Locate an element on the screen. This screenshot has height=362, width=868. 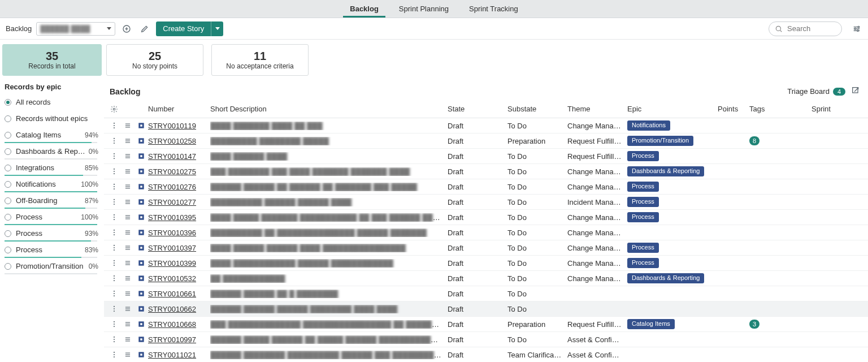
table-row: STRY0010258 █████████ ████████ █████ Dra… is located at coordinates (486, 141).